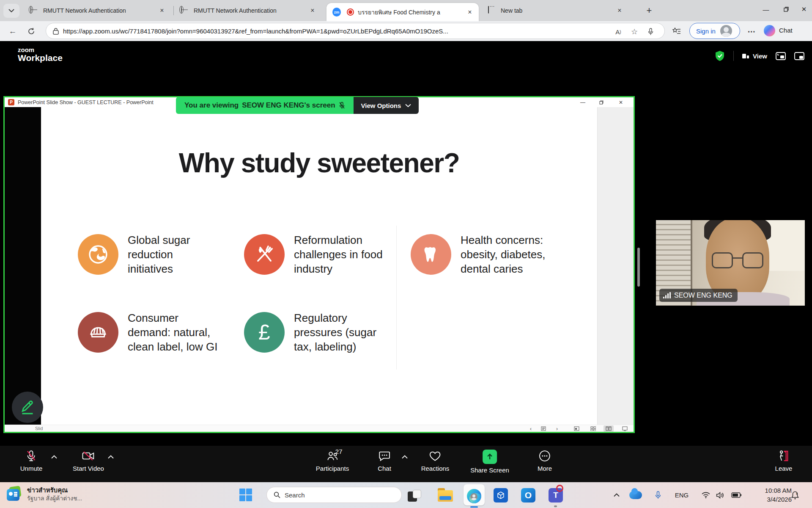 This screenshot has width=812, height=508. What do you see at coordinates (760, 56) in the screenshot?
I see `view-label: View` at bounding box center [760, 56].